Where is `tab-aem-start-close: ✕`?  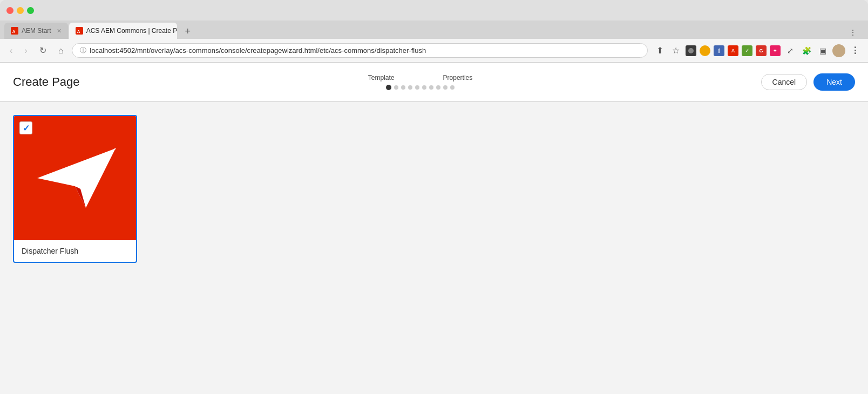
tab-aem-start-close: ✕ is located at coordinates (59, 31).